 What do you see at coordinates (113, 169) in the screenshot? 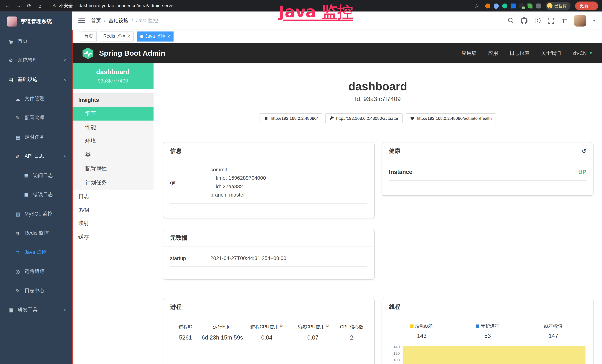
I see `sba-item-config-props: 配置属性` at bounding box center [113, 169].